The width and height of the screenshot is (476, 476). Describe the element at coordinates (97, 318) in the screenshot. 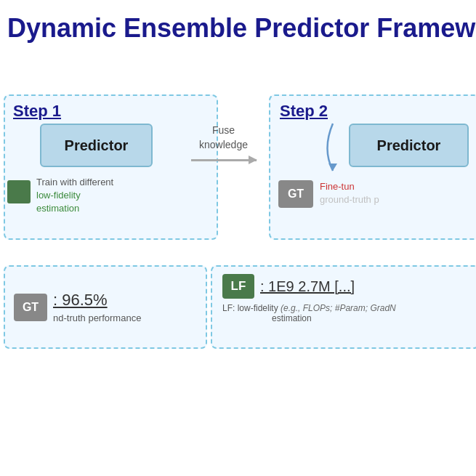

I see `performance-sub: nd-truth performance` at that location.